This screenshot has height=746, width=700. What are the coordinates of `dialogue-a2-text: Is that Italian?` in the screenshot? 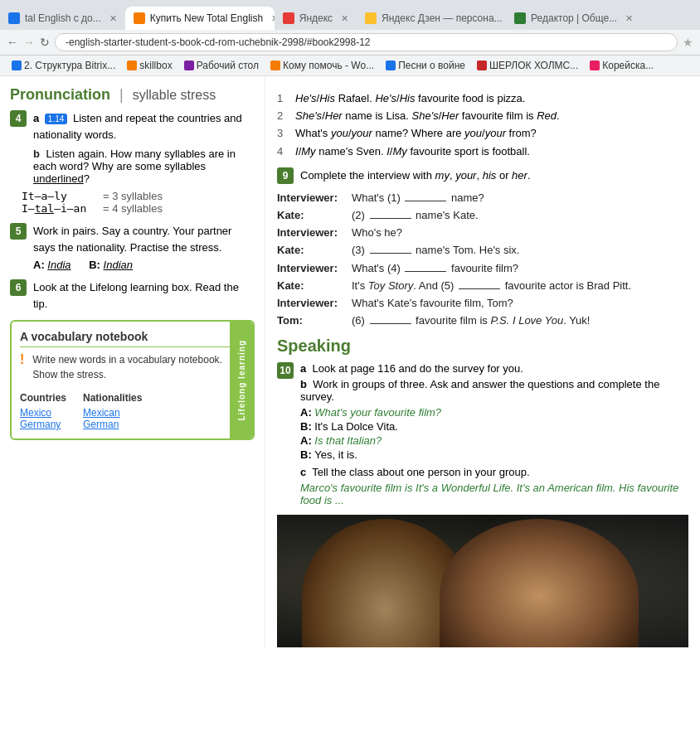 It's located at (348, 441).